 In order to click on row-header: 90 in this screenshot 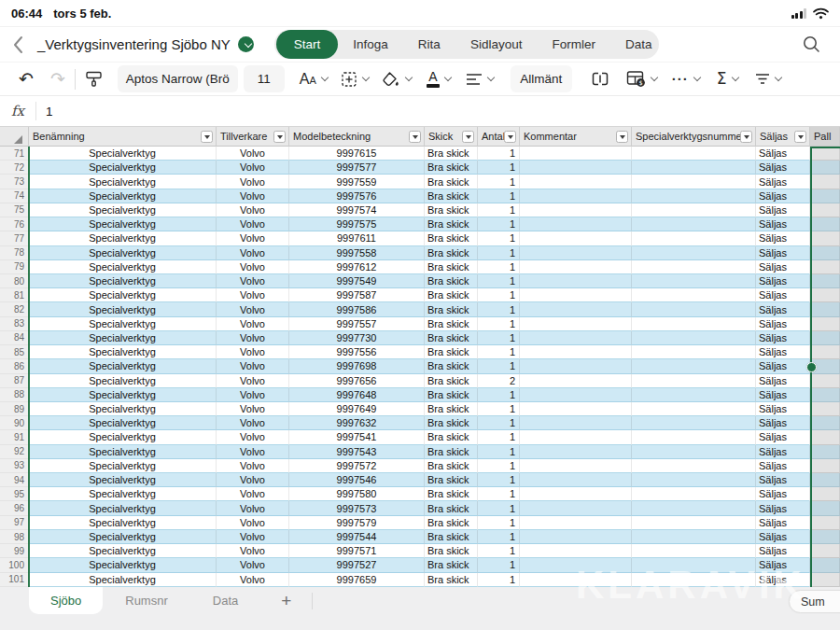, I will do `click(15, 424)`.